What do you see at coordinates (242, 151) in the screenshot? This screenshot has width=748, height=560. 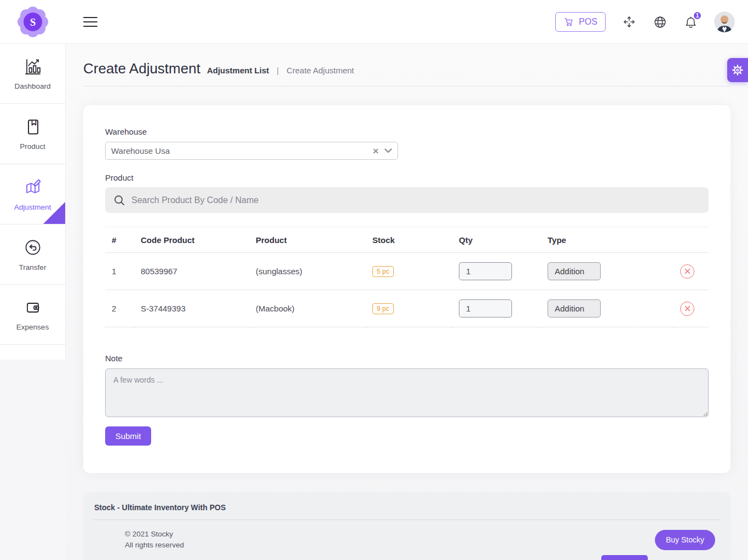 I see `warehouse-selected-value: Warehouse Usa` at bounding box center [242, 151].